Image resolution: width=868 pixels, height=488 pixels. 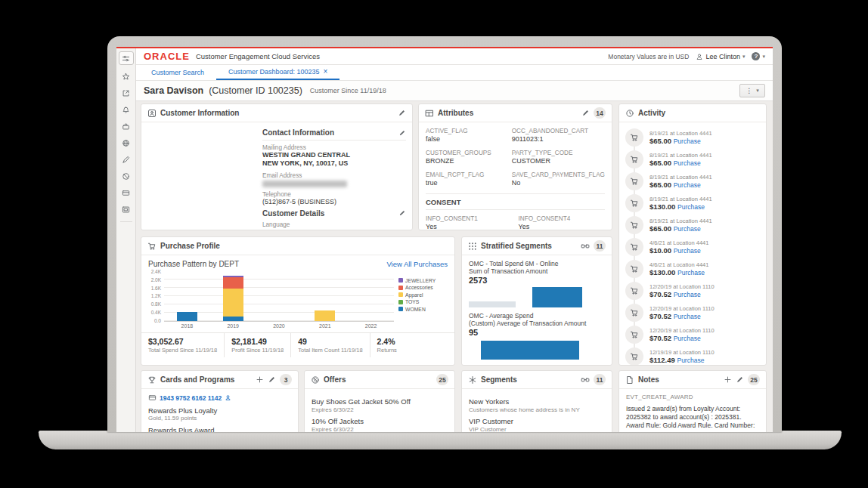 I want to click on monetary-note: Monetary Values are in USD, so click(x=649, y=57).